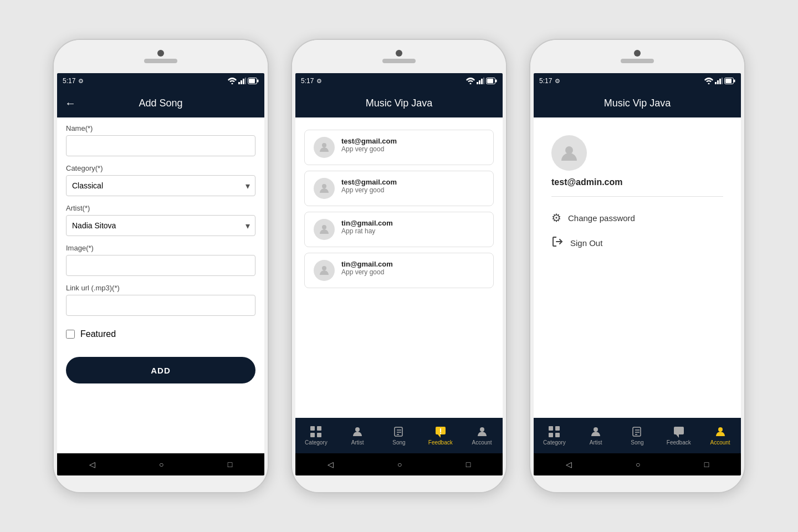 This screenshot has height=532, width=798. I want to click on nav-artist-label-3: Artist, so click(596, 442).